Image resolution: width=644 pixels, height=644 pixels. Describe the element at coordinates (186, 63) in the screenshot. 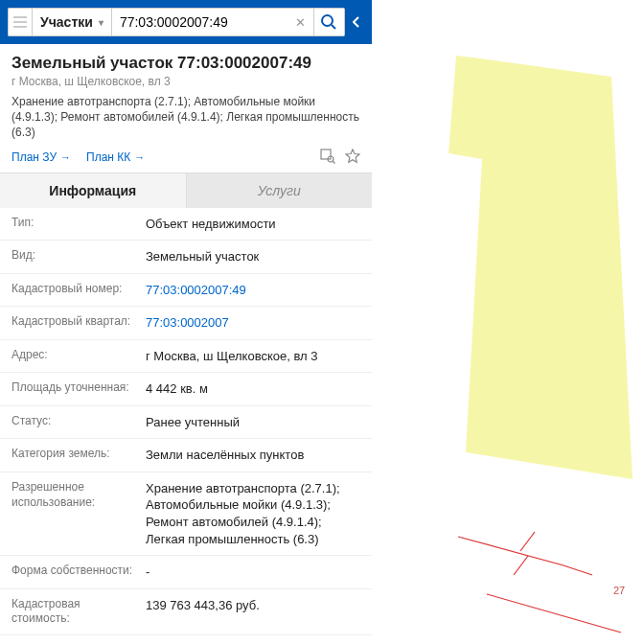

I see `parcel-title: Земельный участок 77:03:0002007:49` at that location.